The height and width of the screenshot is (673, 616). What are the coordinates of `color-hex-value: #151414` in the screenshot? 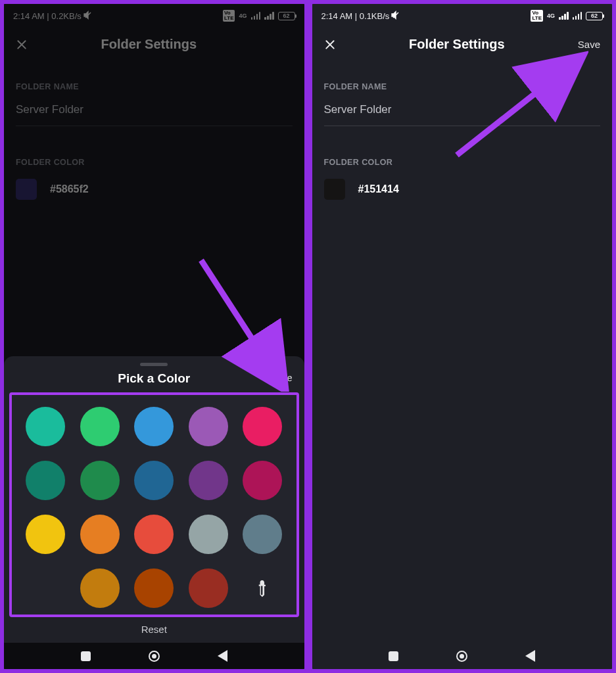 It's located at (379, 189).